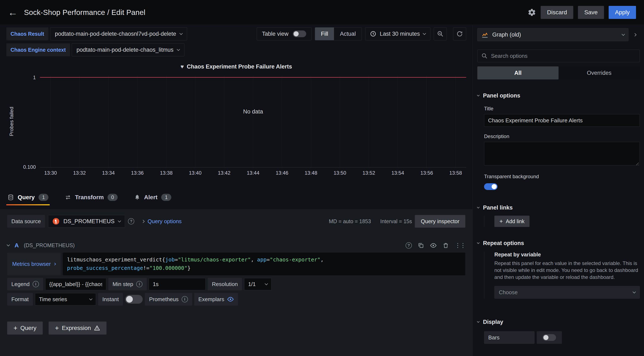 The width and height of the screenshot is (644, 356). What do you see at coordinates (131, 221) in the screenshot?
I see `datasource-help-icon: ?` at bounding box center [131, 221].